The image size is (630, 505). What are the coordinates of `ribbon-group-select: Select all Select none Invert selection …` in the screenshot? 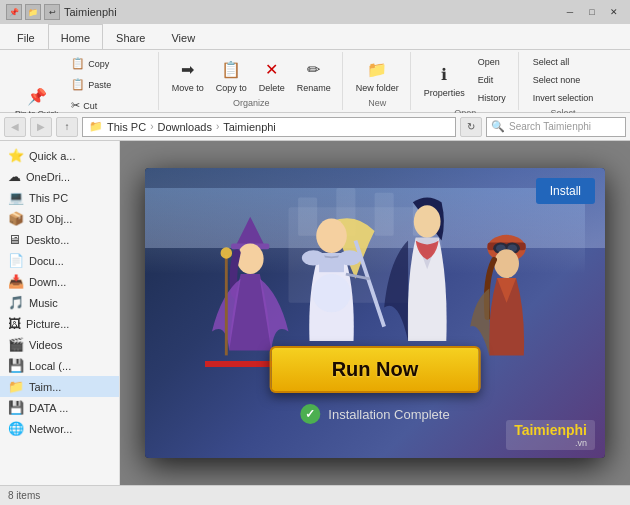 It's located at (564, 81).